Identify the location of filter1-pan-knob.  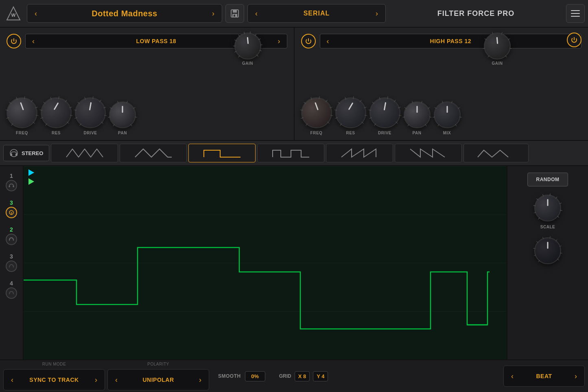
(122, 115).